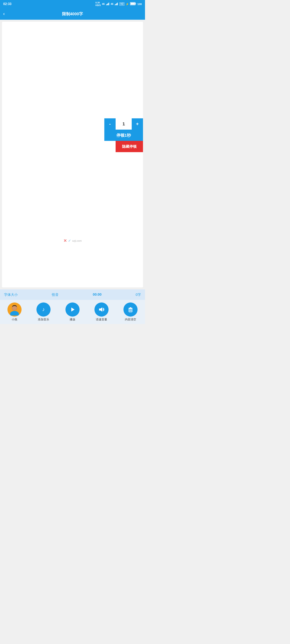 The width and height of the screenshot is (290, 644). I want to click on bottom-nav: 小燕 ♪ 添加音乐 播放 语速音量, so click(73, 312).